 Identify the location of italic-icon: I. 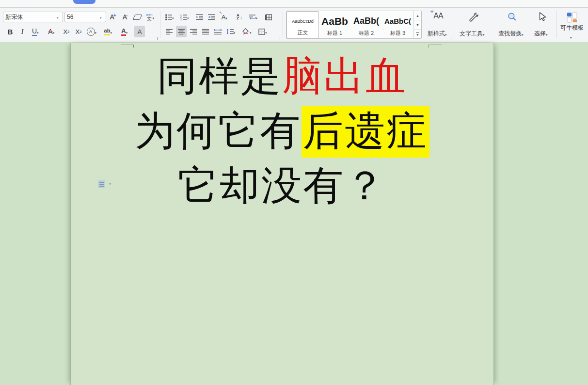
(22, 32).